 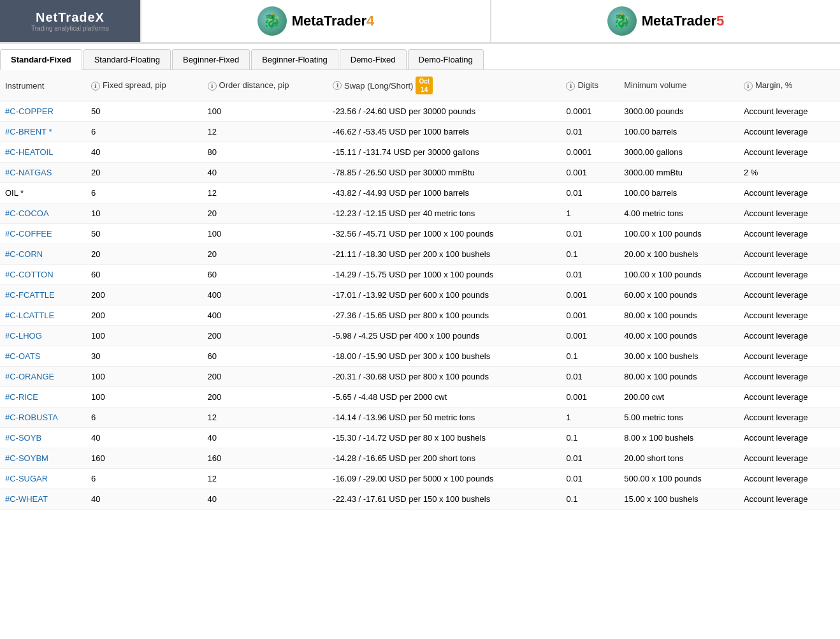 What do you see at coordinates (444, 152) in the screenshot?
I see `cell-swap: -15.11 / -131.74 USD per 30000 gallons` at bounding box center [444, 152].